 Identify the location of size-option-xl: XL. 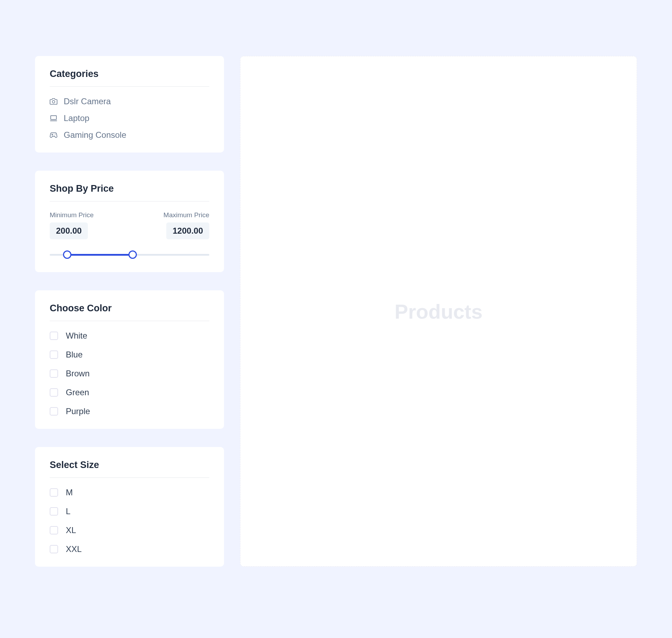
(130, 530).